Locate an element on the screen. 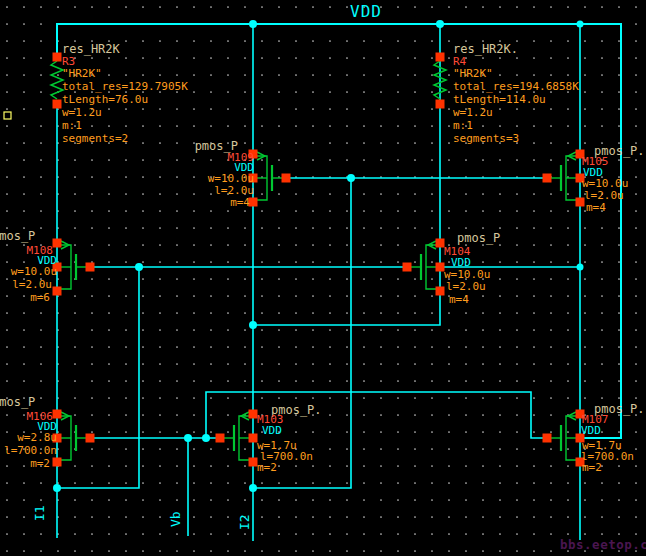  r4-tlength-label: tLength=114.0u is located at coordinates (500, 100).